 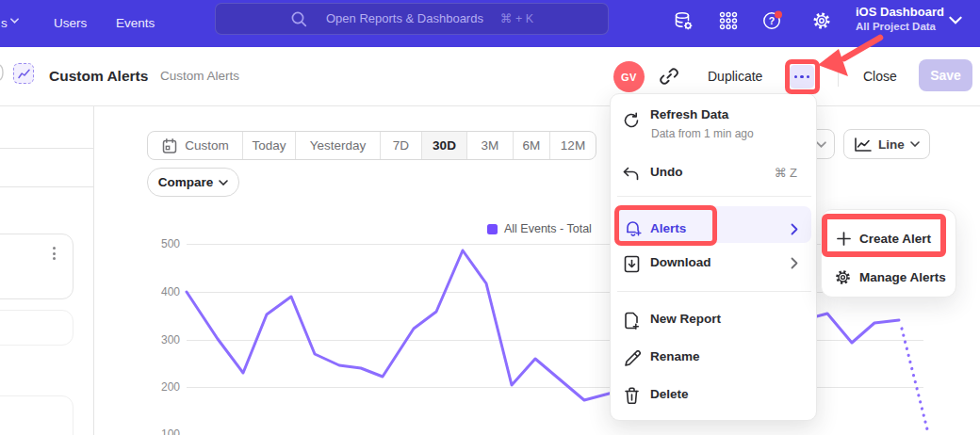 What do you see at coordinates (98, 76) in the screenshot?
I see `page-title: Custom Alerts` at bounding box center [98, 76].